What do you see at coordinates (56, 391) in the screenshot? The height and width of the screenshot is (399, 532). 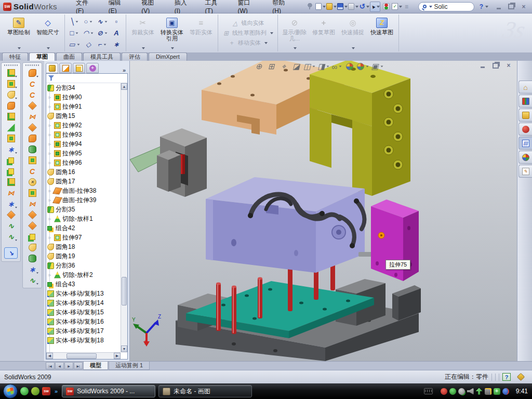 I see `toolbar-expand-icon: »` at bounding box center [56, 391].